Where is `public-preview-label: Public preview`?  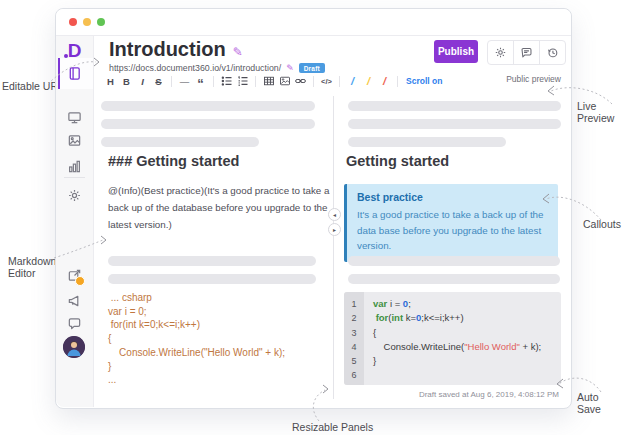
public-preview-label: Public preview is located at coordinates (534, 79).